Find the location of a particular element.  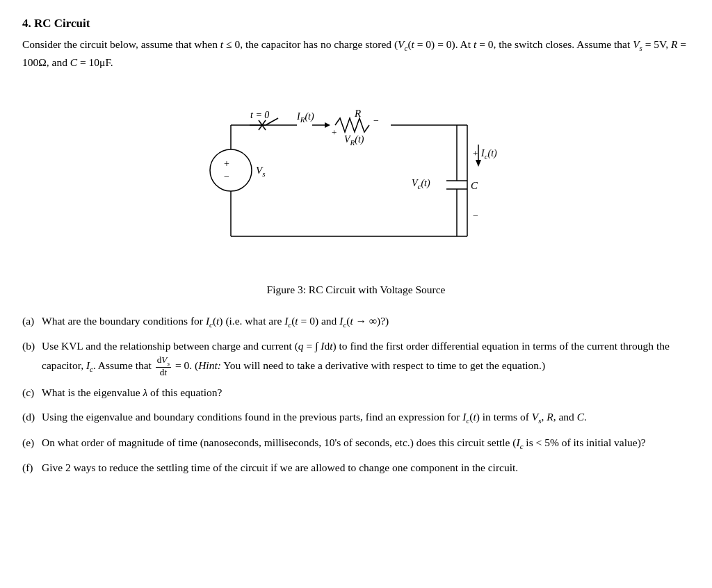

svg-text: VR(t) is located at coordinates (355, 140).